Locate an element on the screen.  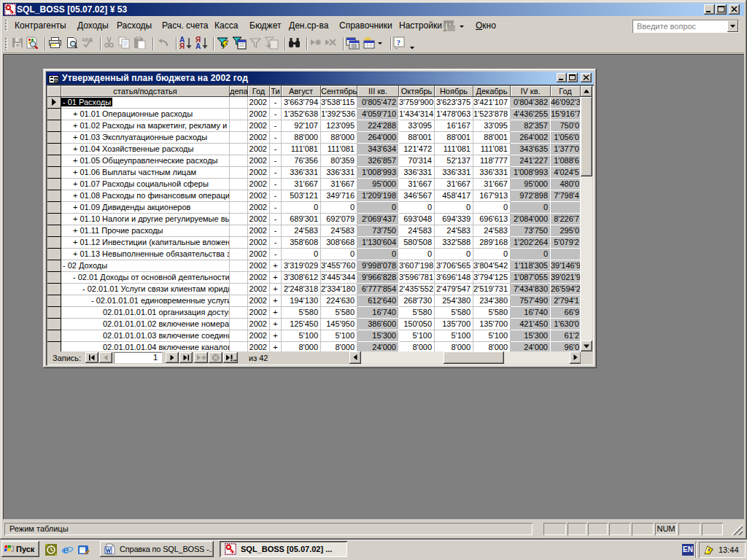
svg-text: Я is located at coordinates (182, 46).